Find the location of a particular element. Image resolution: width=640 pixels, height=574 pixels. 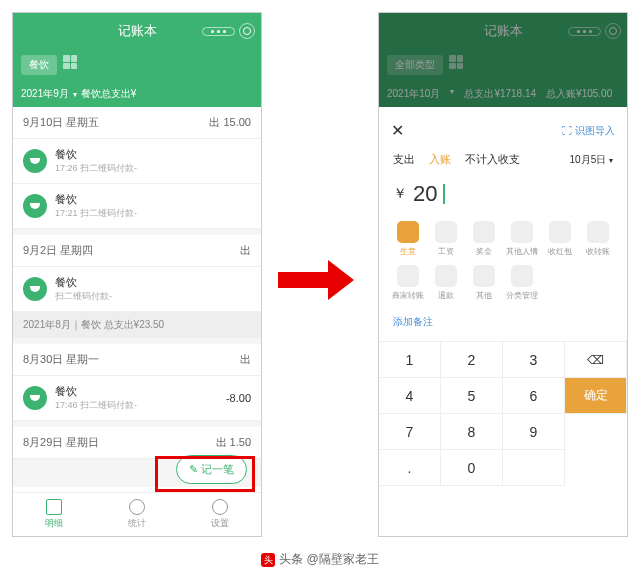

month-bar: 2021年8月｜餐饮 总支出¥23.50 is located at coordinates (137, 325).